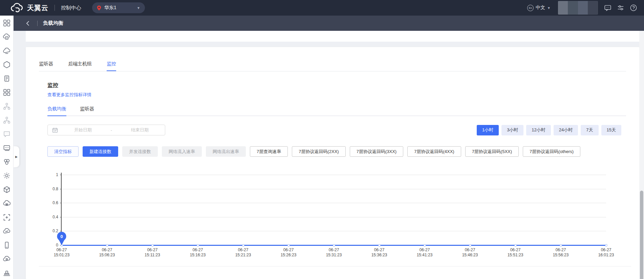 The width and height of the screenshot is (644, 279). What do you see at coordinates (28, 23) in the screenshot?
I see `back-arrow-icon` at bounding box center [28, 23].